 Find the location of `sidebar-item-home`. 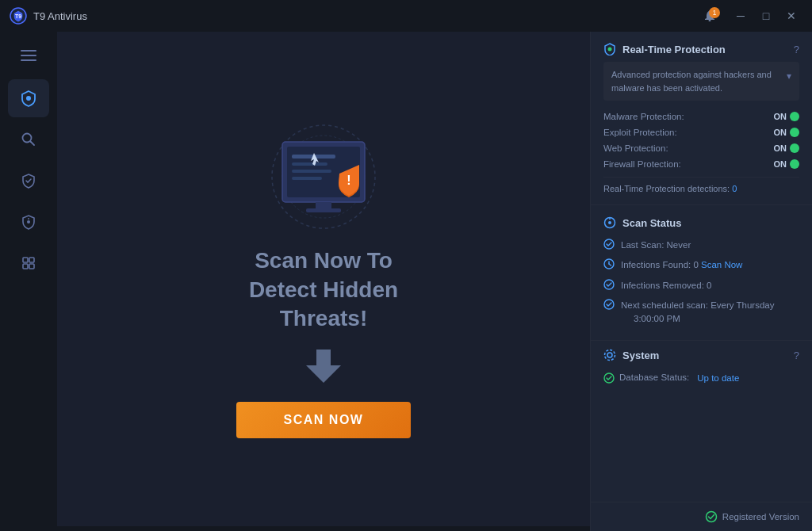

sidebar-item-home is located at coordinates (29, 98).